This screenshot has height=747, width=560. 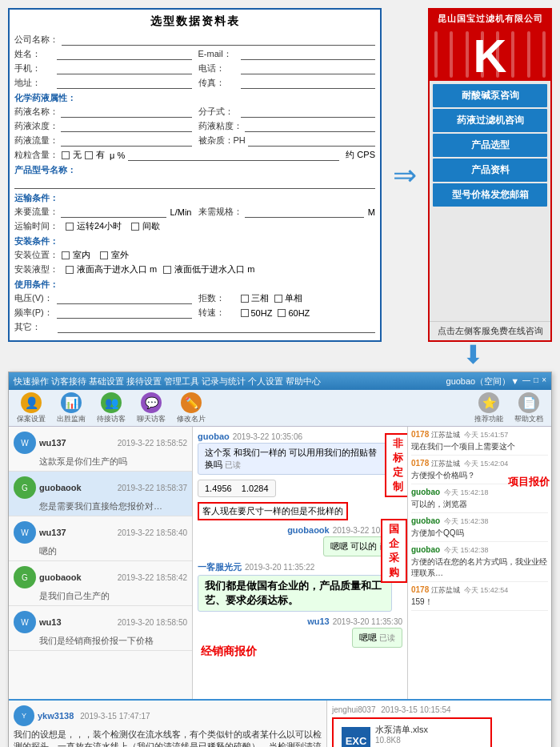 What do you see at coordinates (152, 533) in the screenshot?
I see `session-time-2: 2019-3-22 18:58:40` at bounding box center [152, 533].